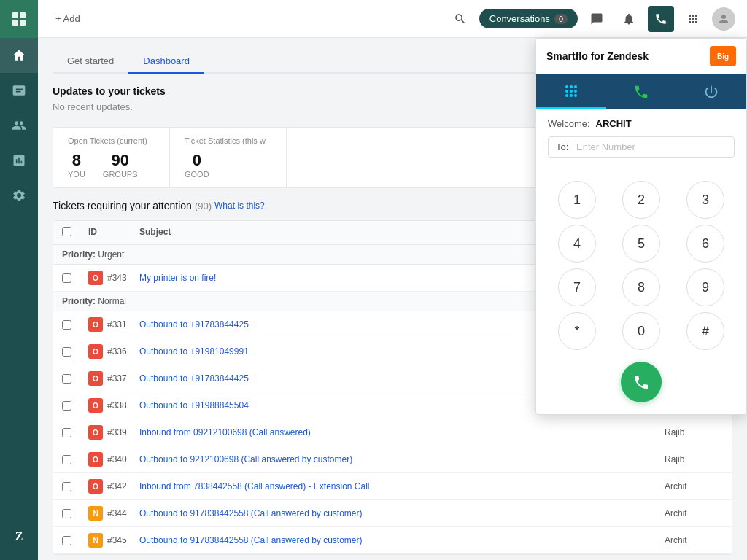 The height and width of the screenshot is (560, 747). What do you see at coordinates (693, 19) in the screenshot?
I see `apps-button` at bounding box center [693, 19].